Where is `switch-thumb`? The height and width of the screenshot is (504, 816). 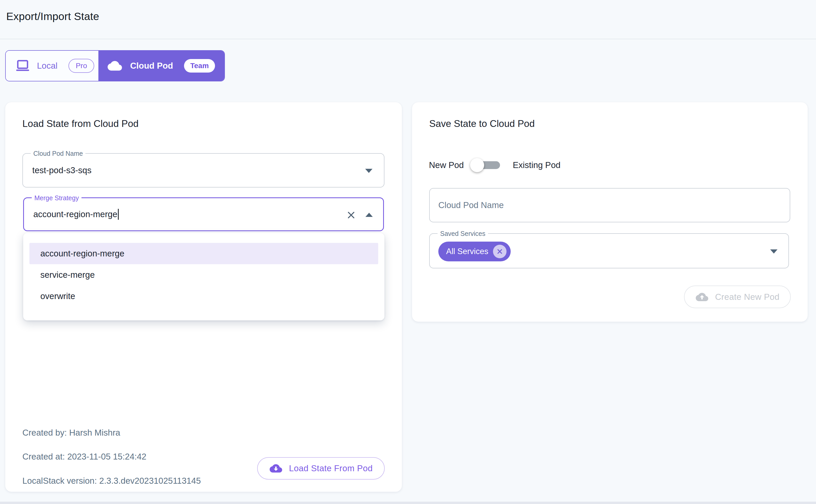 switch-thumb is located at coordinates (477, 165).